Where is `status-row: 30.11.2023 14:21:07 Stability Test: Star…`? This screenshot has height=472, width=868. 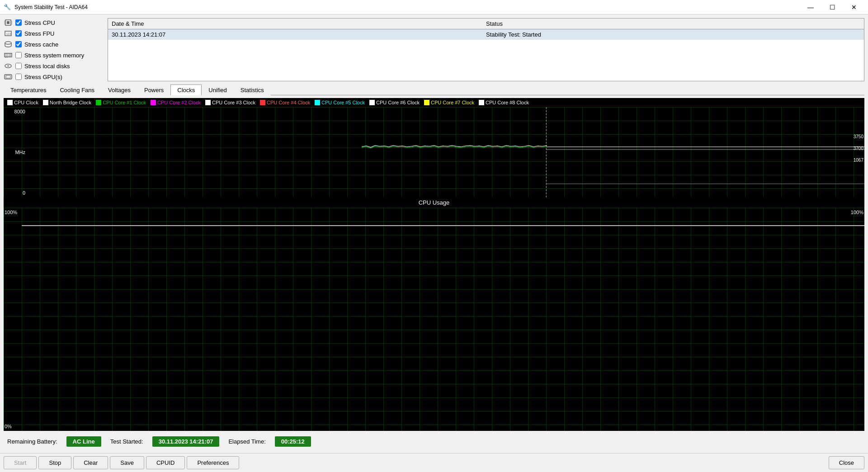
status-row: 30.11.2023 14:21:07 Stability Test: Star… is located at coordinates (486, 35).